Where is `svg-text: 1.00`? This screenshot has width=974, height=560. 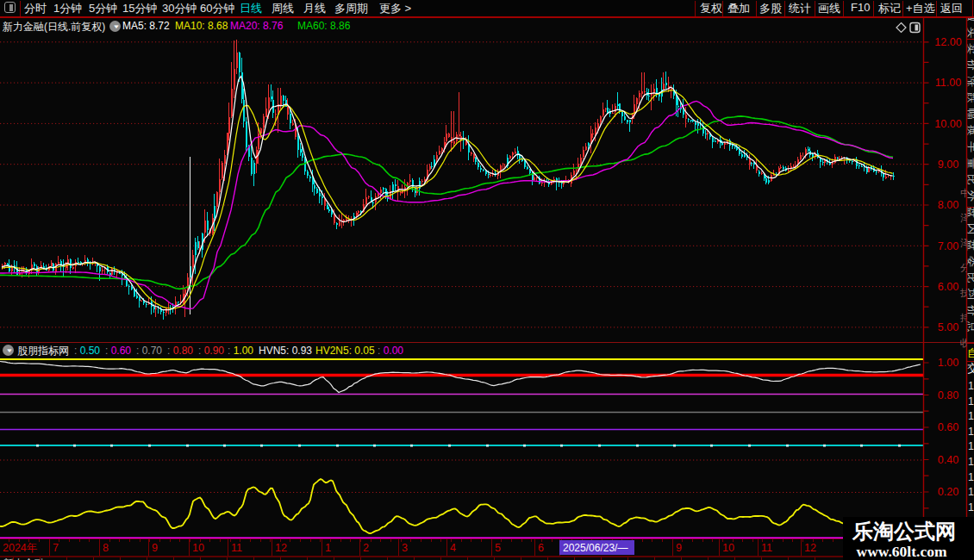
svg-text: 1.00 is located at coordinates (948, 363).